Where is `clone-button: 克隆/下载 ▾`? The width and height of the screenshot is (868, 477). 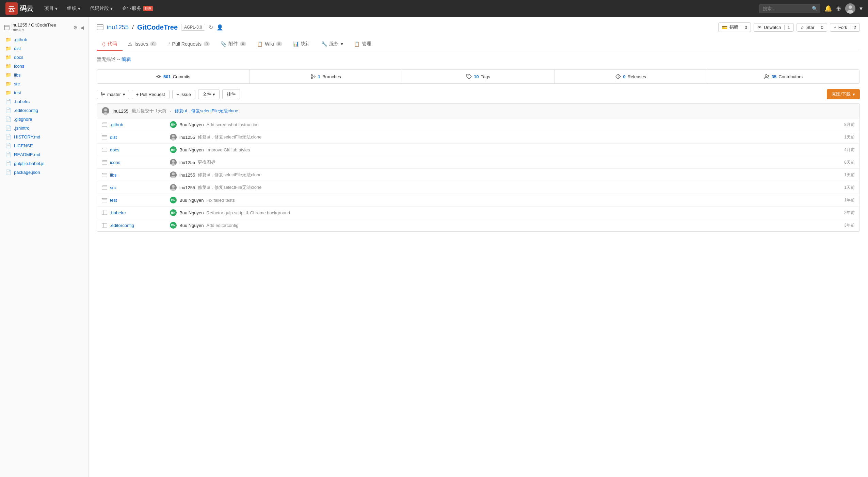
clone-button: 克隆/下载 ▾ is located at coordinates (843, 94).